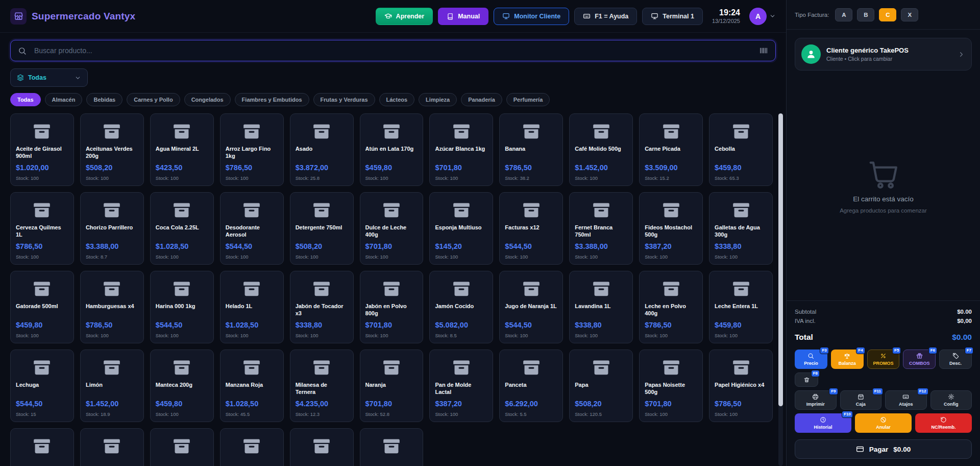 The width and height of the screenshot is (980, 466). What do you see at coordinates (182, 307) in the screenshot?
I see `product-card: Harina 000 1kg $544,50 Stock: 100` at bounding box center [182, 307].